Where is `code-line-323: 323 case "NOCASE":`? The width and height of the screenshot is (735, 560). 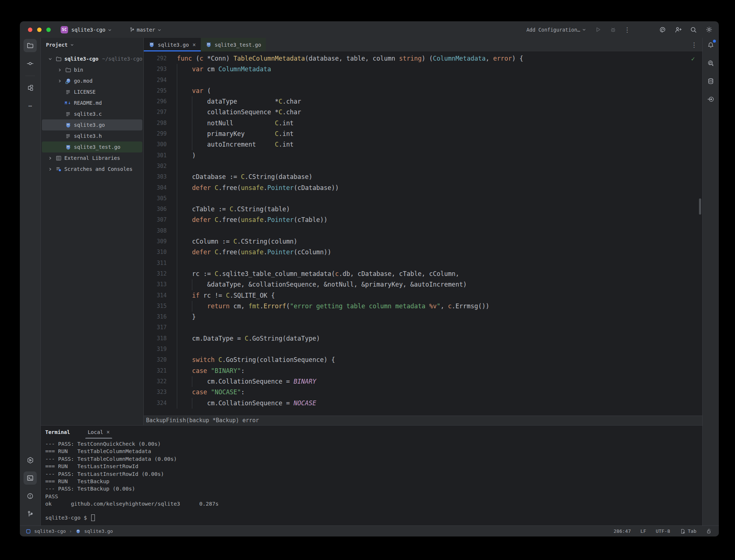 code-line-323: 323 case "NOCASE": is located at coordinates (423, 392).